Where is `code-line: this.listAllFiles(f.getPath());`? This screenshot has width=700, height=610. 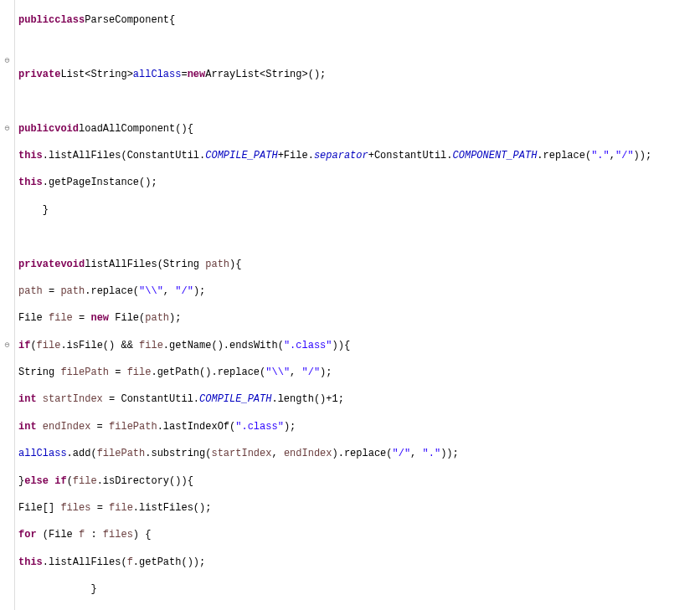
code-line: this.listAllFiles(f.getPath()); is located at coordinates (359, 562).